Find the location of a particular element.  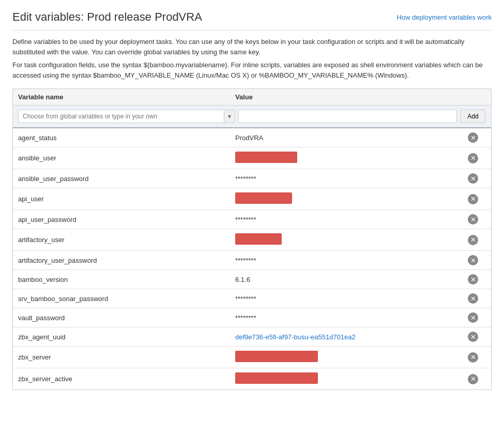

col-header-variable: Variable name is located at coordinates (127, 97).